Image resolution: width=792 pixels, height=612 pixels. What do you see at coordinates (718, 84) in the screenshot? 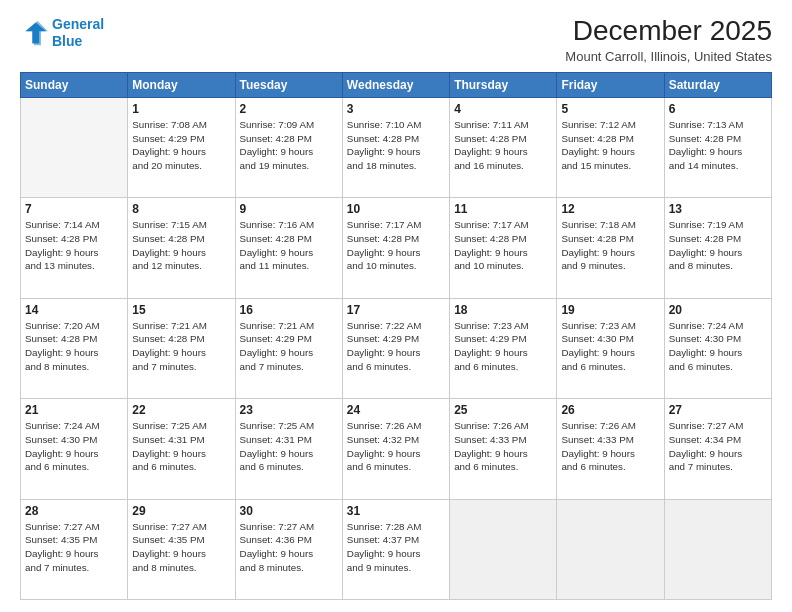
I see `col-saturday: Saturday` at bounding box center [718, 84].